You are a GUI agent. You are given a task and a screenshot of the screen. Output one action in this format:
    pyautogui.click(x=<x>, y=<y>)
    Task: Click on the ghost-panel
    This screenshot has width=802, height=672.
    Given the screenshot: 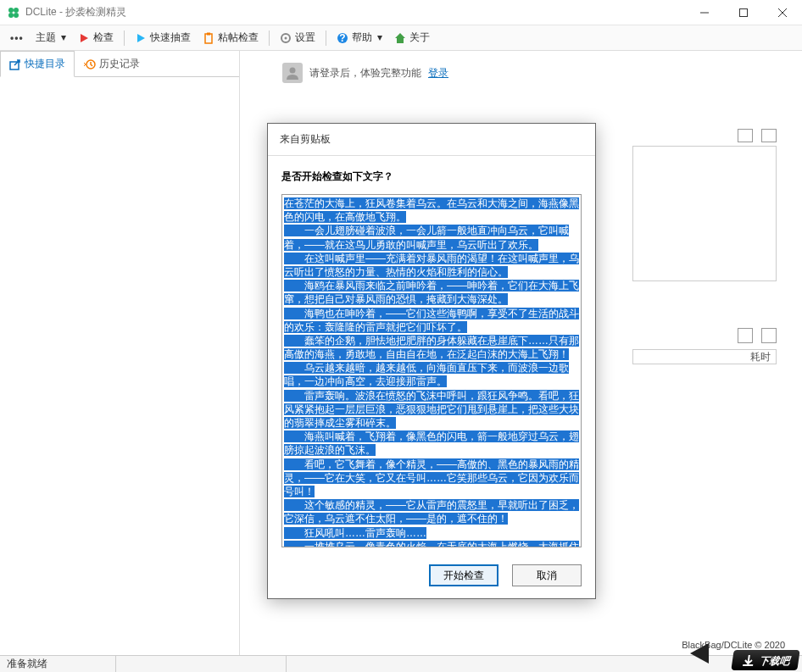 What is the action you would take?
    pyautogui.click(x=705, y=214)
    